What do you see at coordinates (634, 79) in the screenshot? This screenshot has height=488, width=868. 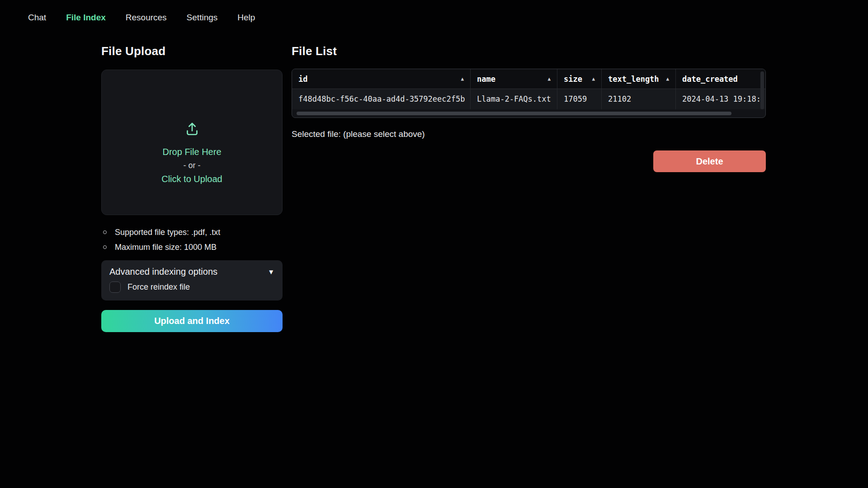 I see `column-label: text_length` at bounding box center [634, 79].